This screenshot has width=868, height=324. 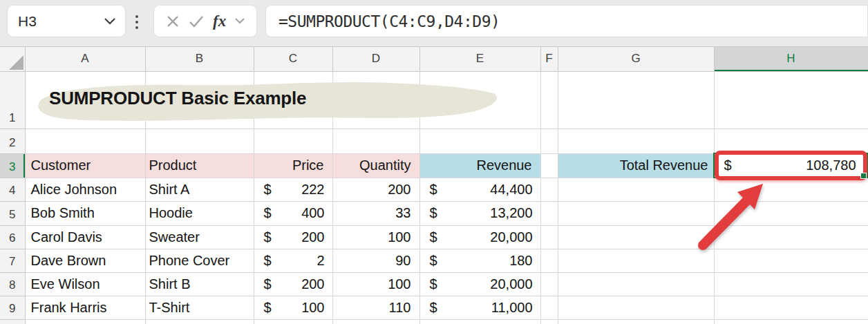 What do you see at coordinates (791, 99) in the screenshot?
I see `cell-h1` at bounding box center [791, 99].